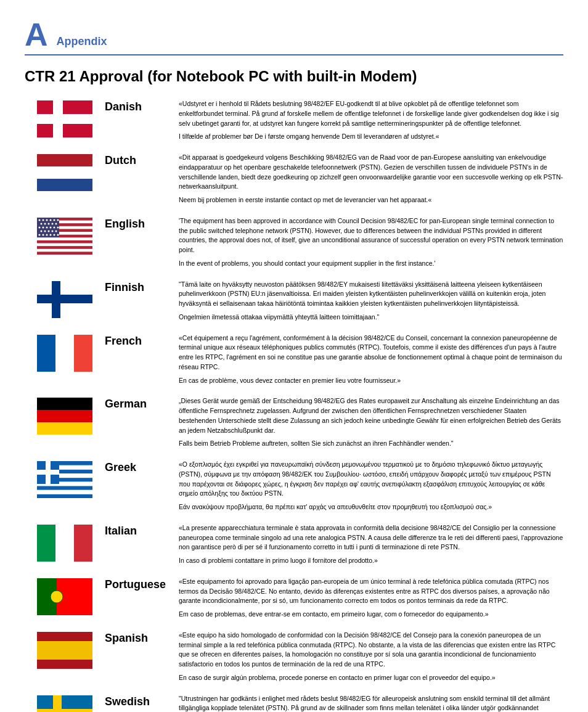 The image size is (588, 712). I want to click on lang-paragraph: In caso di problemi contattare in primo …, so click(371, 561).